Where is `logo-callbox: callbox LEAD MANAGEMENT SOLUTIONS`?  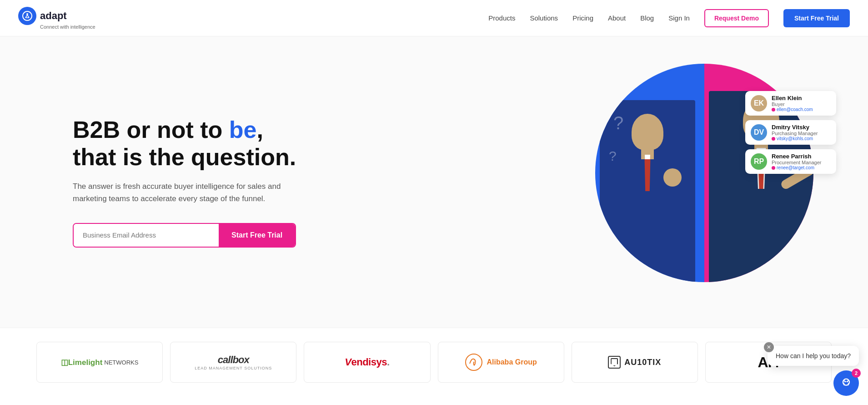 logo-callbox: callbox LEAD MANAGEMENT SOLUTIONS is located at coordinates (233, 362).